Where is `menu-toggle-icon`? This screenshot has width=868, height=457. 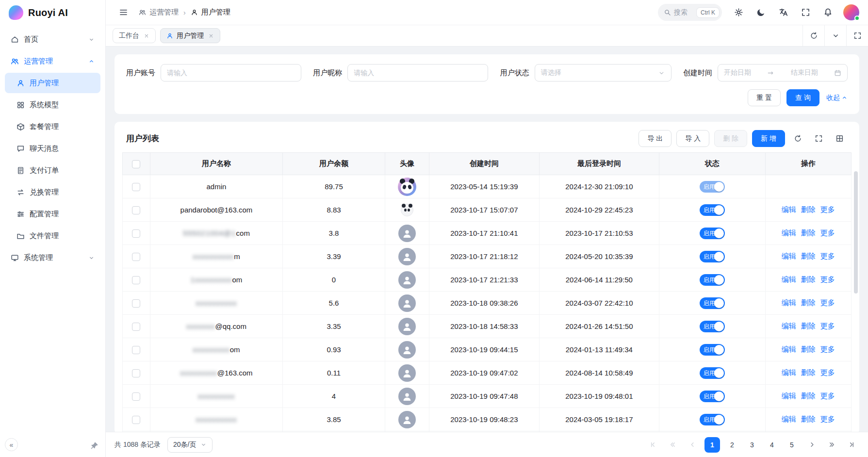 menu-toggle-icon is located at coordinates (123, 13).